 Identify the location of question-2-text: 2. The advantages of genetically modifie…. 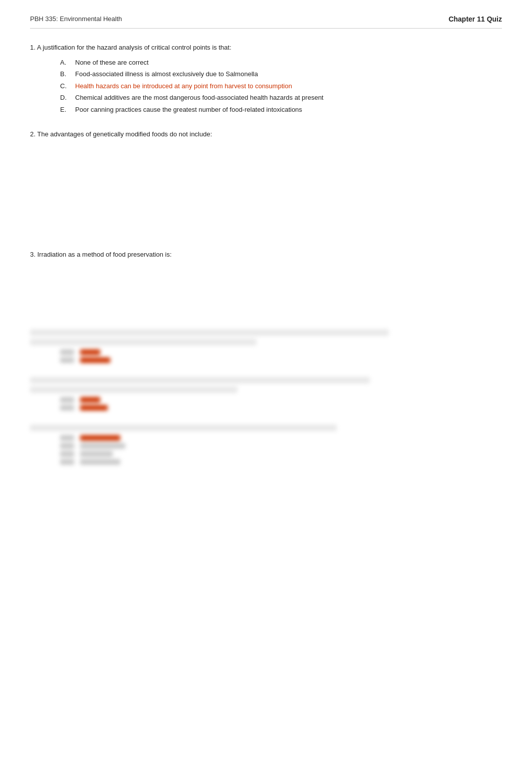
(266, 134).